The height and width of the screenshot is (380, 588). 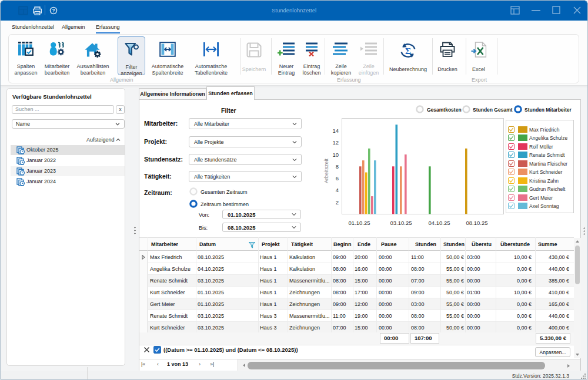 I want to click on svg-text: 2, so click(x=338, y=202).